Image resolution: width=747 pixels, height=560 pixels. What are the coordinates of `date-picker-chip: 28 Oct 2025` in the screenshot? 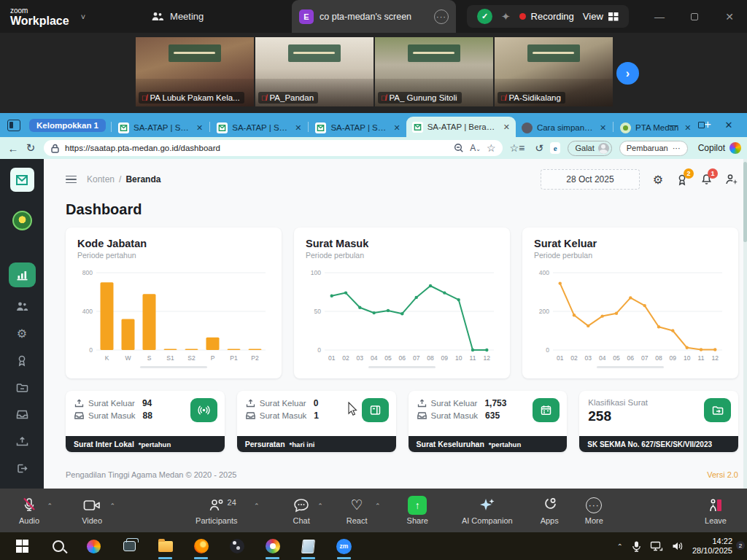 It's located at (589, 179).